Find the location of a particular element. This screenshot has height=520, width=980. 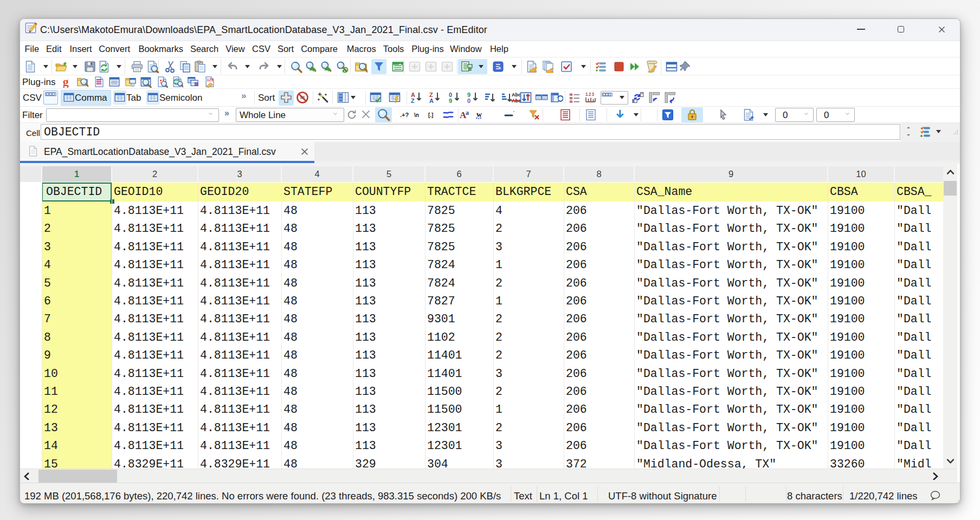

svg-text: w is located at coordinates (479, 115).